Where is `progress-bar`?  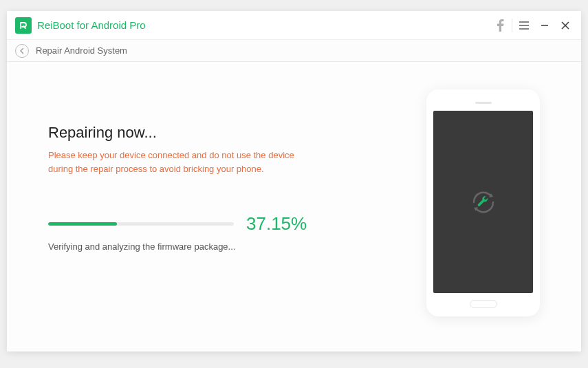
progress-bar is located at coordinates (141, 224).